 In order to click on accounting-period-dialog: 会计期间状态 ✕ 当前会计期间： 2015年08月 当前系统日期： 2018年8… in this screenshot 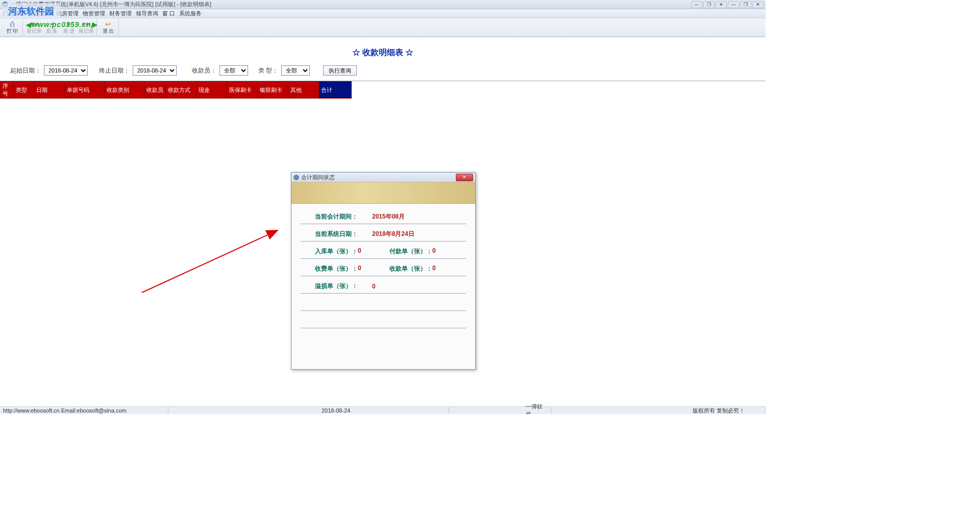, I will do `click(383, 271)`.